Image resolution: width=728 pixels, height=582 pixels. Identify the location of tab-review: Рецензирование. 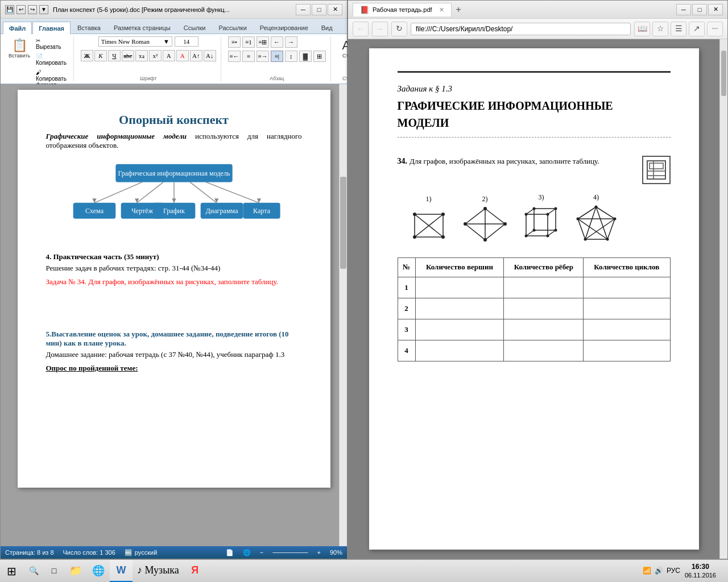
(284, 27).